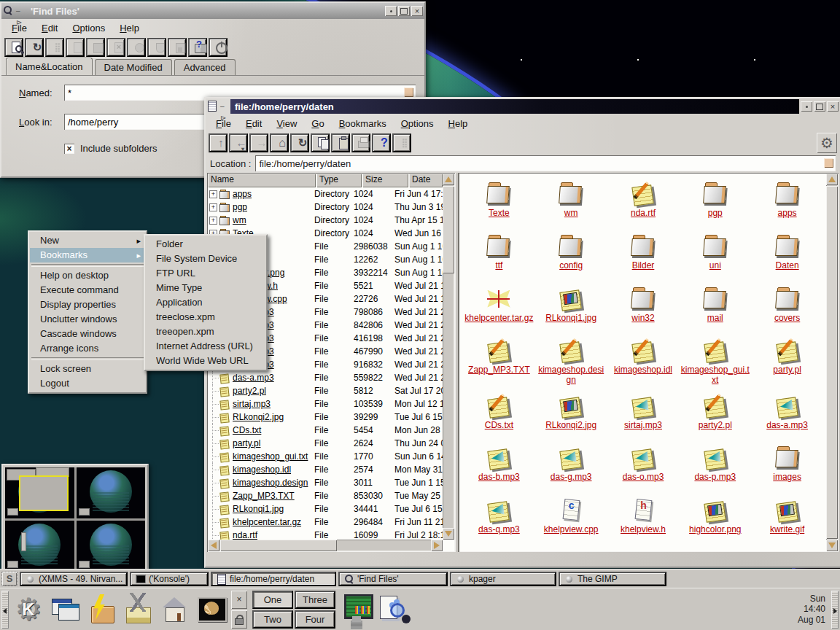  I want to click on file-icon-label: nda.rtf, so click(643, 213).